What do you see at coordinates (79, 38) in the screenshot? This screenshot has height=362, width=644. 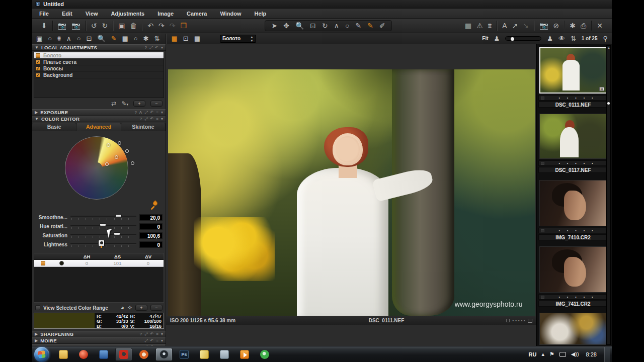 I see `lens-tab-icon: ○` at bounding box center [79, 38].